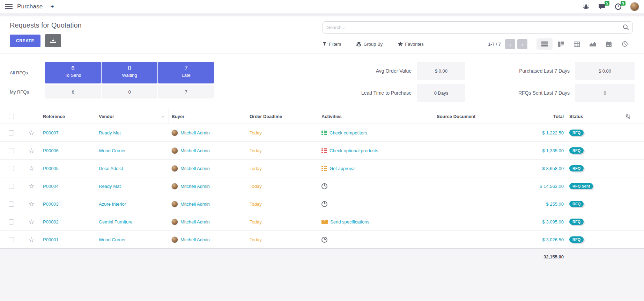 This screenshot has height=301, width=644. Describe the element at coordinates (602, 7) in the screenshot. I see `messages-icon: 5` at that location.